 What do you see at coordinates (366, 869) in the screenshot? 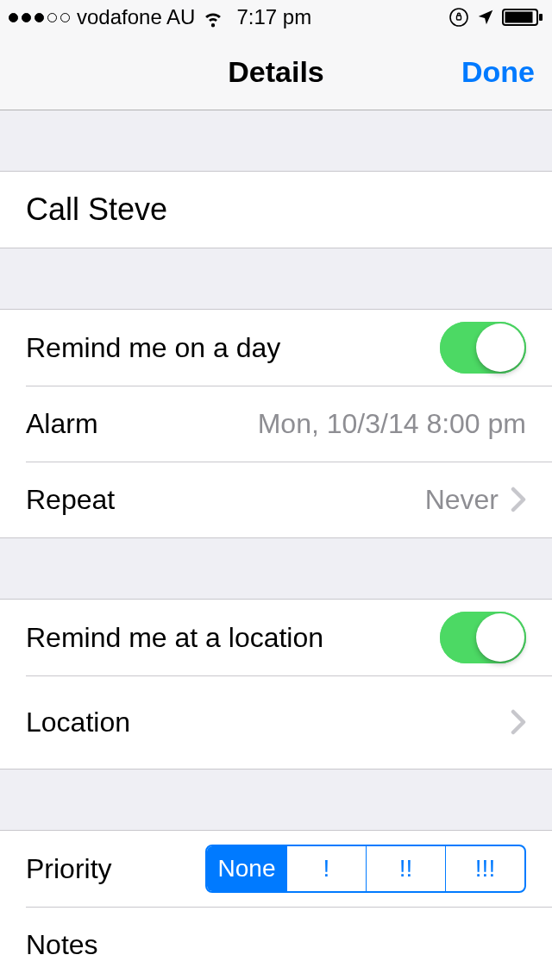
I see `priority-segmented-control: None ! !! !!!` at bounding box center [366, 869].